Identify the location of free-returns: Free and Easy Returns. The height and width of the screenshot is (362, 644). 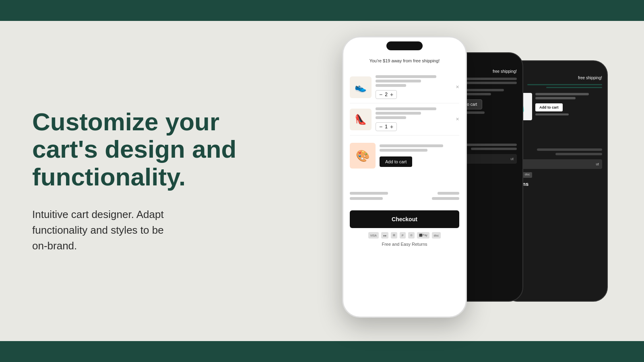
(405, 244).